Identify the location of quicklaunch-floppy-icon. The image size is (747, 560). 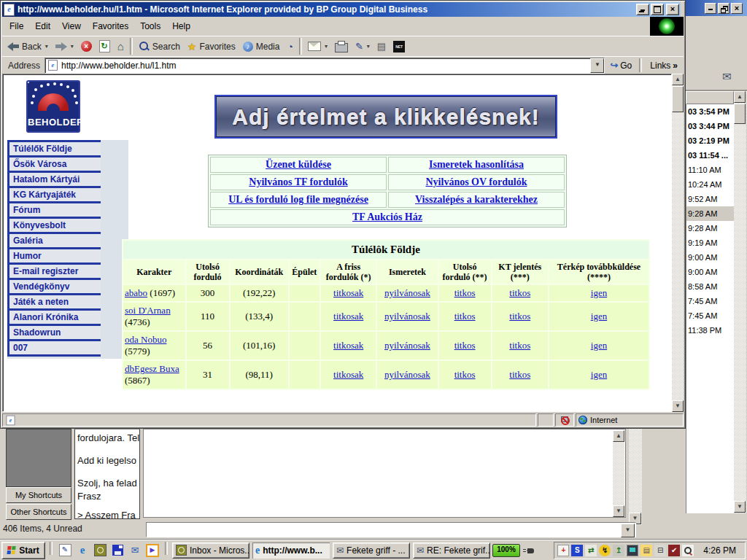
(117, 551).